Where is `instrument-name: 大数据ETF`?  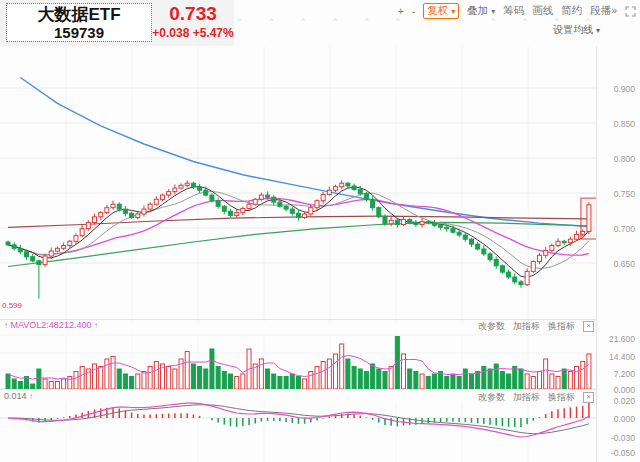
instrument-name: 大数据ETF is located at coordinates (79, 16).